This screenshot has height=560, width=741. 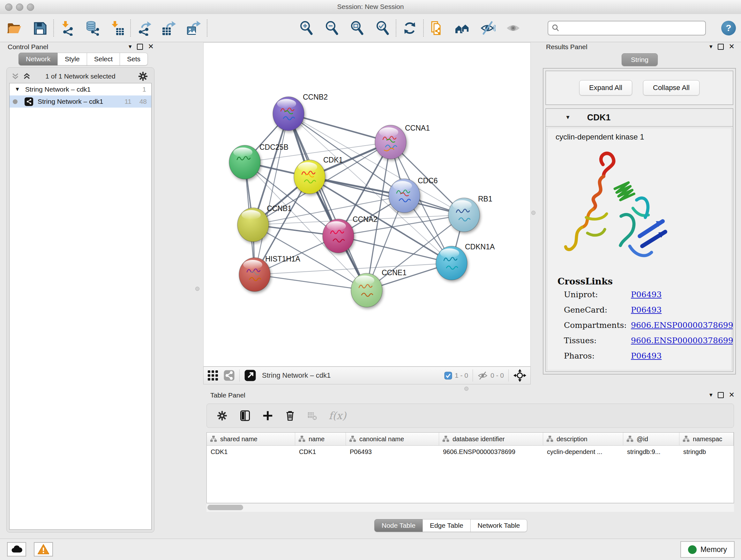 What do you see at coordinates (67, 28) in the screenshot?
I see `import-network-file-button` at bounding box center [67, 28].